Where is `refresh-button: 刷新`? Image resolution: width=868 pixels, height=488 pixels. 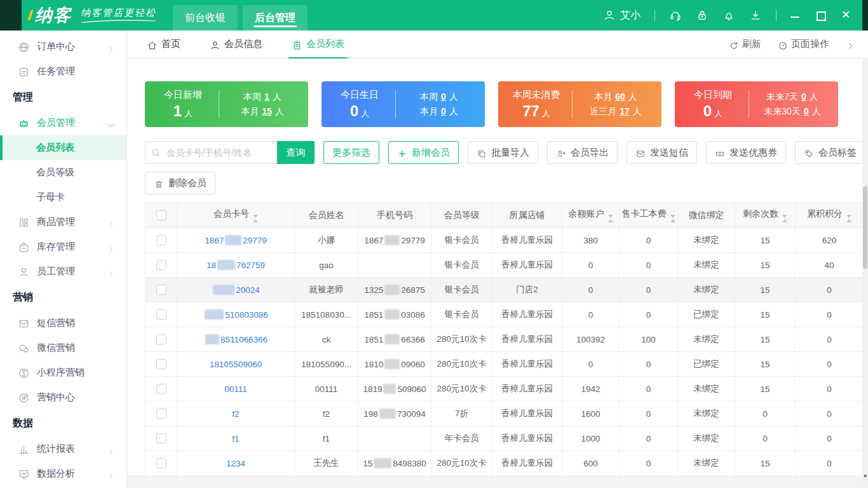
refresh-button: 刷新 is located at coordinates (745, 44).